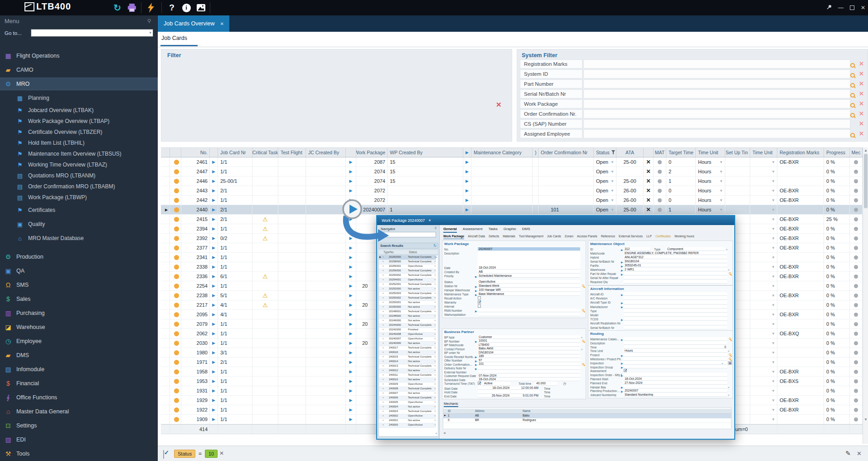 The height and width of the screenshot is (461, 868). What do you see at coordinates (554, 237) in the screenshot?
I see `subtab-job-cards: Job Cards` at bounding box center [554, 237].